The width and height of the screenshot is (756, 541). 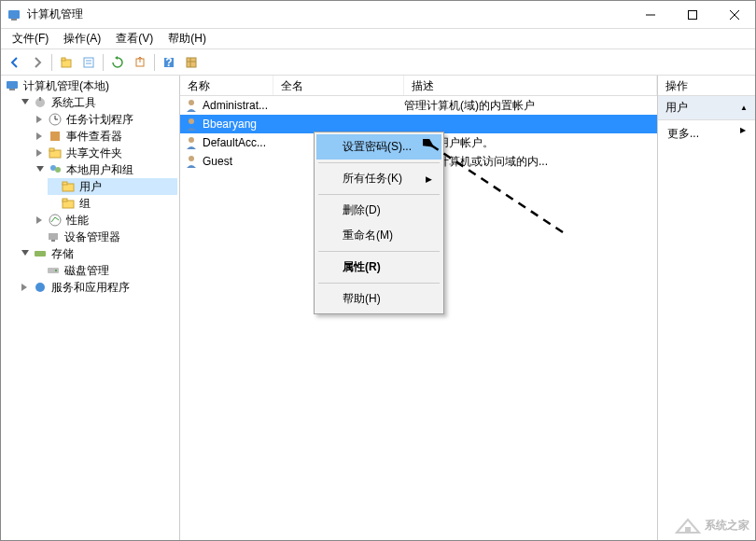 I want to click on cm-all-tasks: 所有任务(K)▶, so click(x=379, y=179).